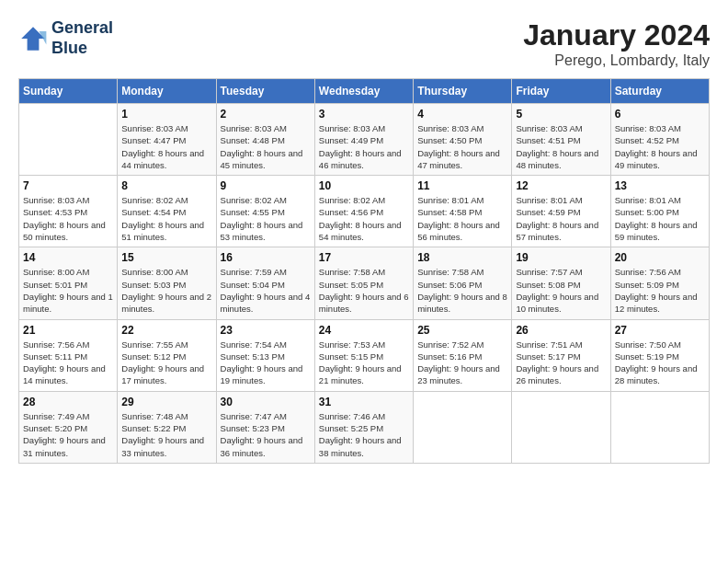 The width and height of the screenshot is (728, 563). I want to click on day-number: 17, so click(364, 258).